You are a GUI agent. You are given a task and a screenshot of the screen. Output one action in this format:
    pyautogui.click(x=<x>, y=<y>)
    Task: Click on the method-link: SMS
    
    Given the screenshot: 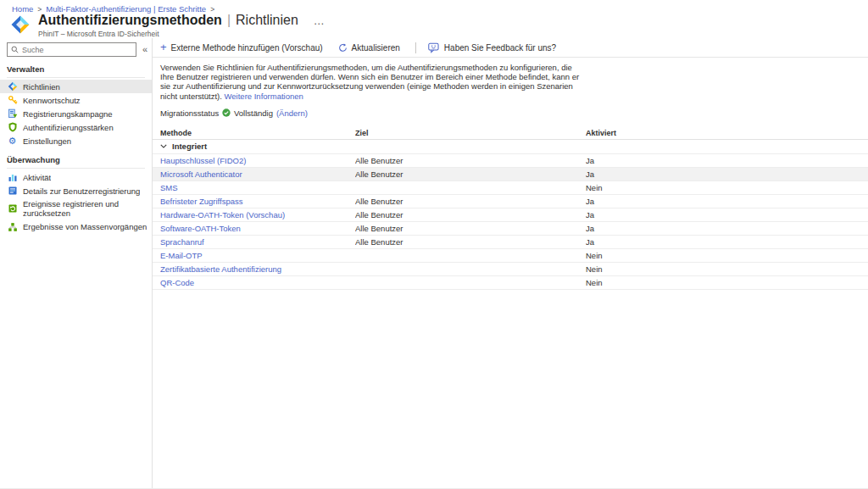 What is the action you would take?
    pyautogui.click(x=170, y=188)
    